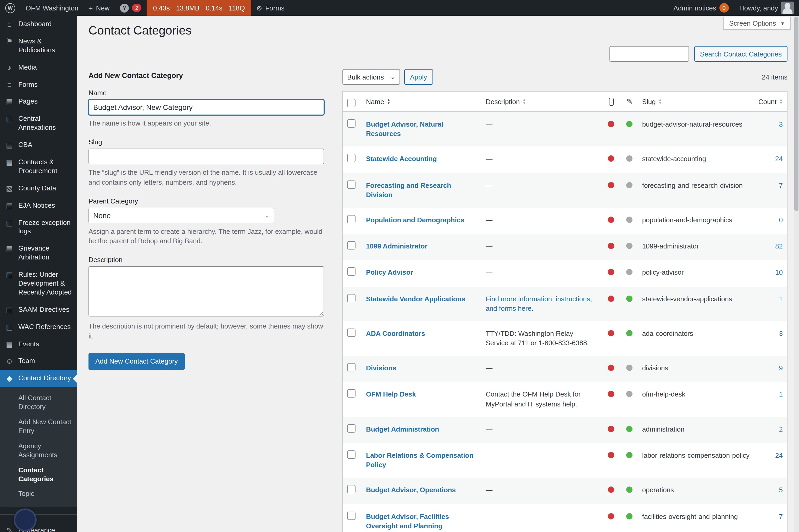 The image size is (799, 532). What do you see at coordinates (649, 54) in the screenshot?
I see `search-input` at bounding box center [649, 54].